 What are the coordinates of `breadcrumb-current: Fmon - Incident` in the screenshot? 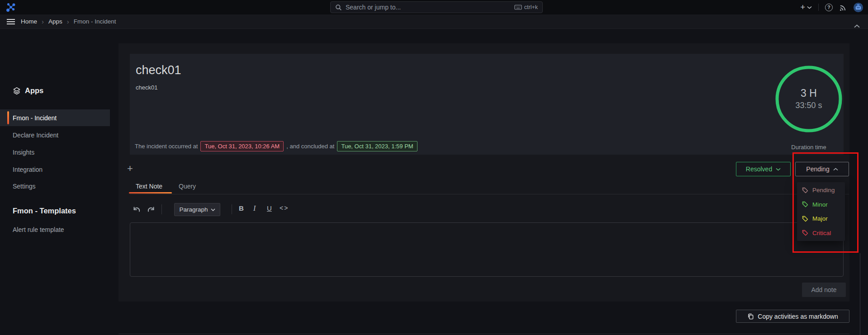 It's located at (95, 22).